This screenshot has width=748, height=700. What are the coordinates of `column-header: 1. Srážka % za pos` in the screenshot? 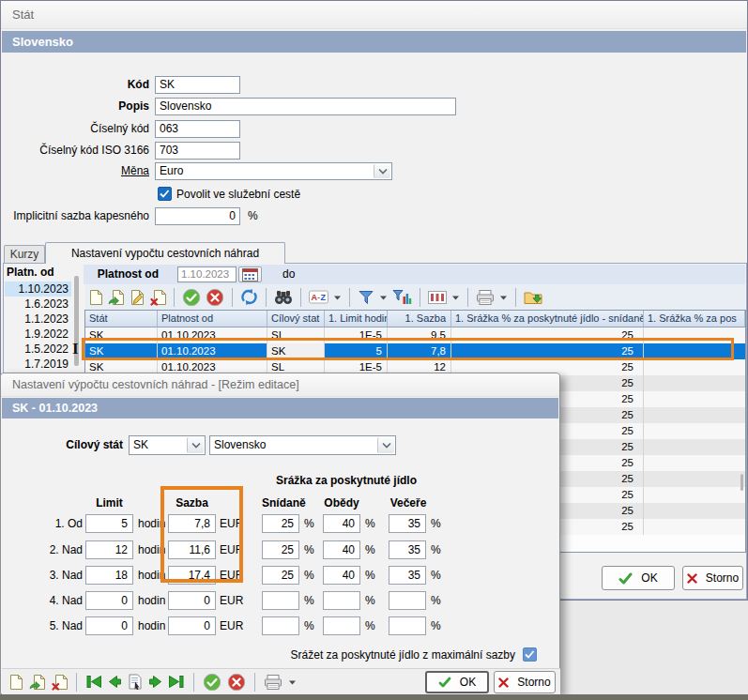 It's located at (695, 319).